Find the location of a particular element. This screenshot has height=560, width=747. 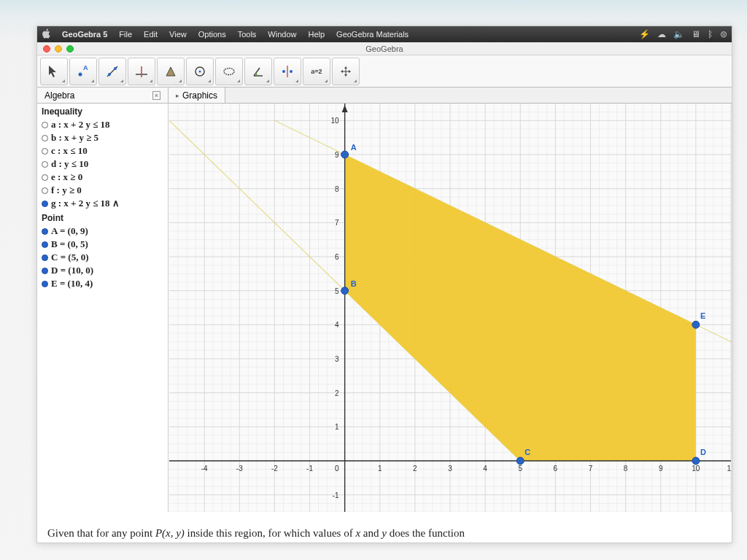

display-icon: 🖥 is located at coordinates (696, 34).